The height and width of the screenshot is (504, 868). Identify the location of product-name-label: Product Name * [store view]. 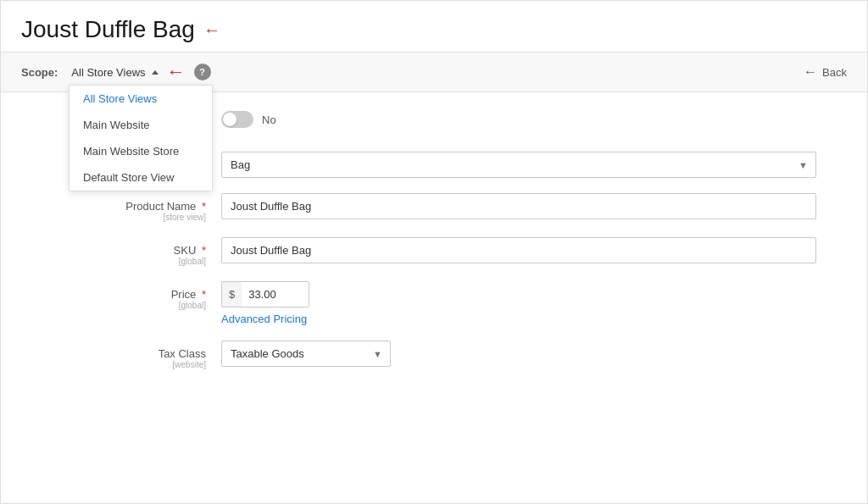
(136, 208).